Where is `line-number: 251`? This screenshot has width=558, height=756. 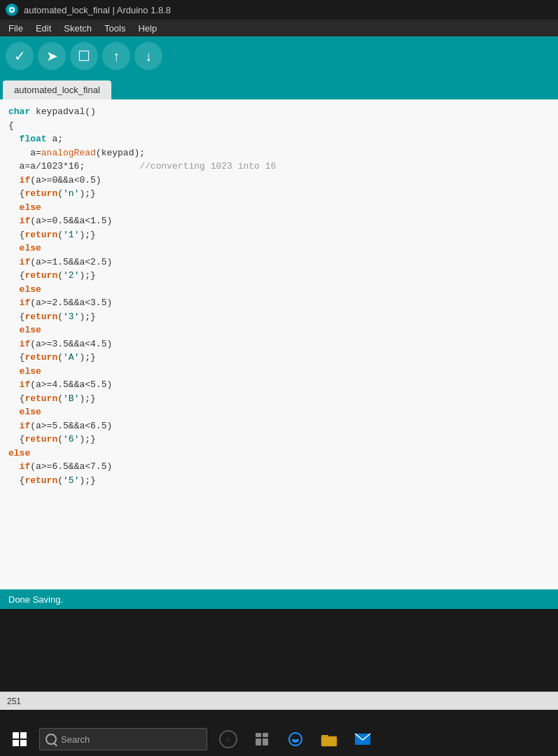 line-number: 251 is located at coordinates (14, 701).